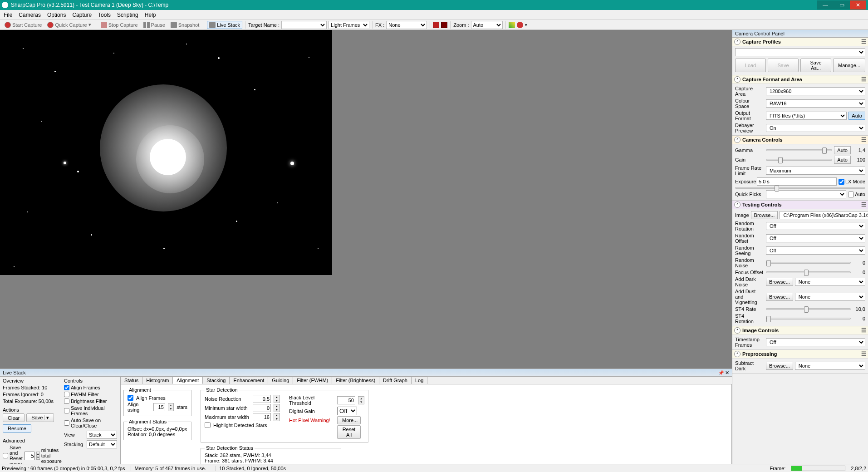  I want to click on target-name-select, so click(304, 25).